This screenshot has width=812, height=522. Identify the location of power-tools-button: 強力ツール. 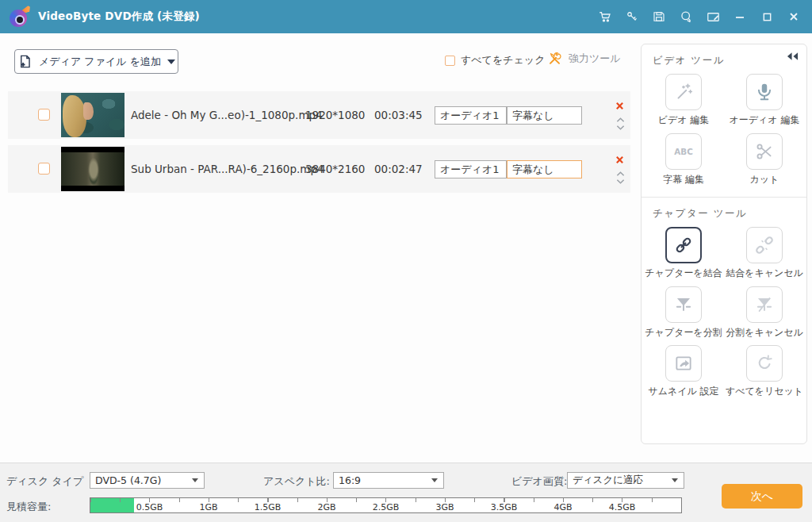
(584, 59).